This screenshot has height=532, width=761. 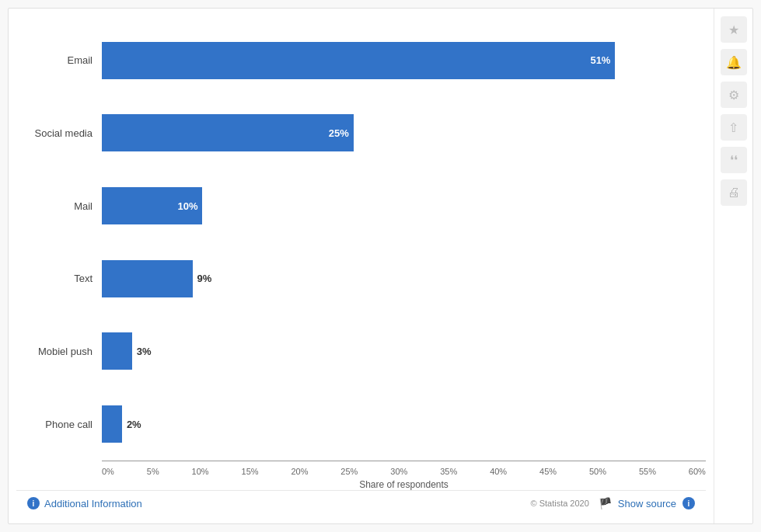 I want to click on x-tick-label: 35%, so click(x=449, y=471).